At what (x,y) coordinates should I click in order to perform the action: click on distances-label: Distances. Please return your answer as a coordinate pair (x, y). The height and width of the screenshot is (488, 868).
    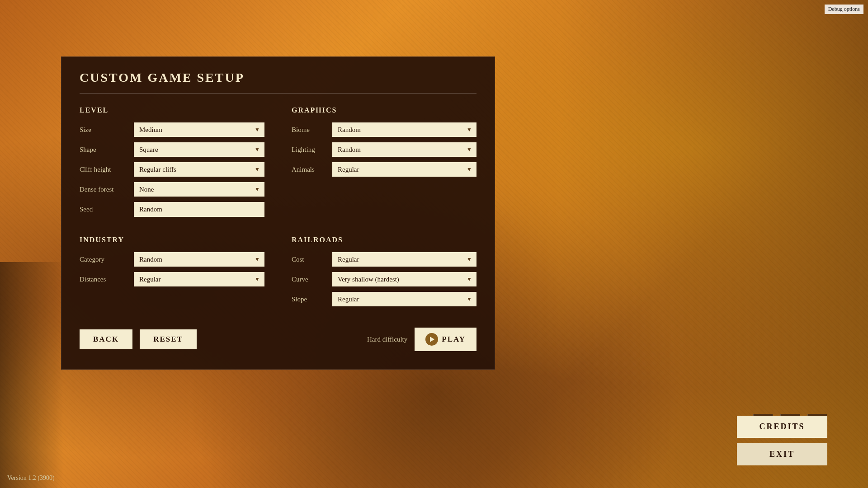
    Looking at the image, I should click on (104, 279).